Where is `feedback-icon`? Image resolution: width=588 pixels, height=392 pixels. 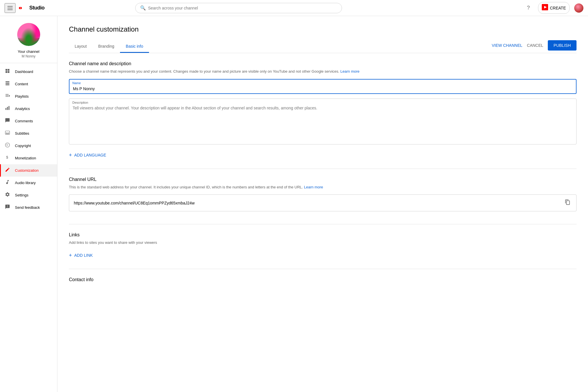
feedback-icon is located at coordinates (7, 207).